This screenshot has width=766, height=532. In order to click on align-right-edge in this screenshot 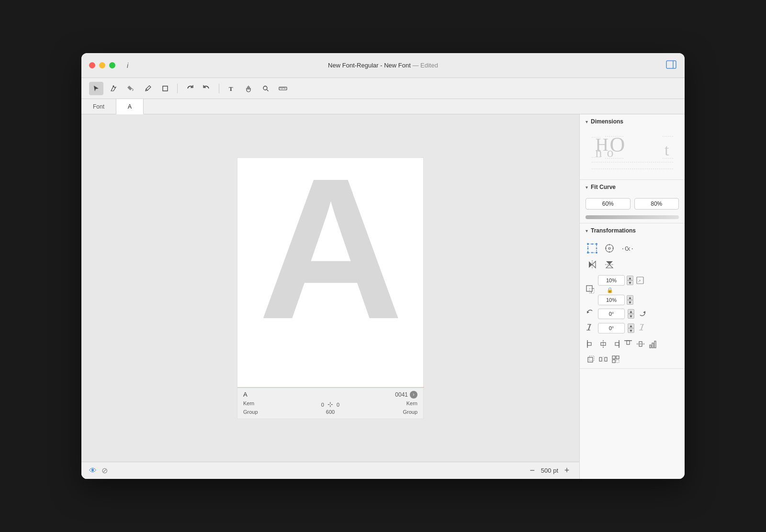, I will do `click(616, 344)`.